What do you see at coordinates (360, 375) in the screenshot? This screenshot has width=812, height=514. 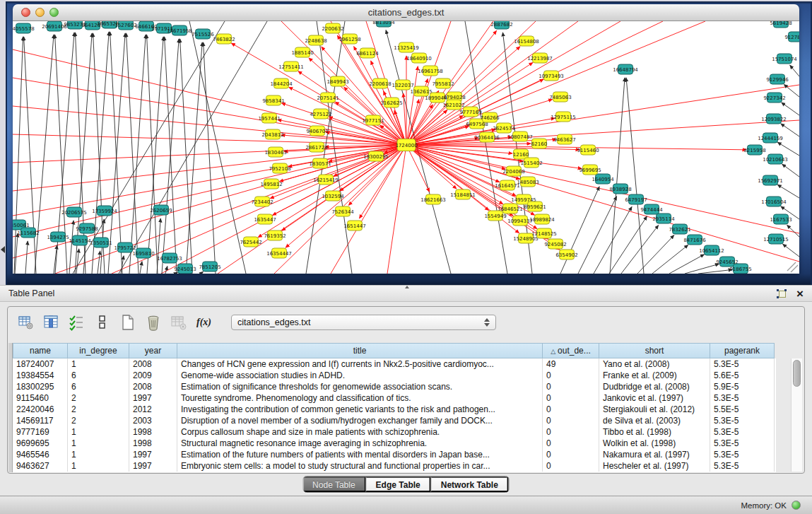 I see `table-cell: Genome-wide association studies in ADHD.` at bounding box center [360, 375].